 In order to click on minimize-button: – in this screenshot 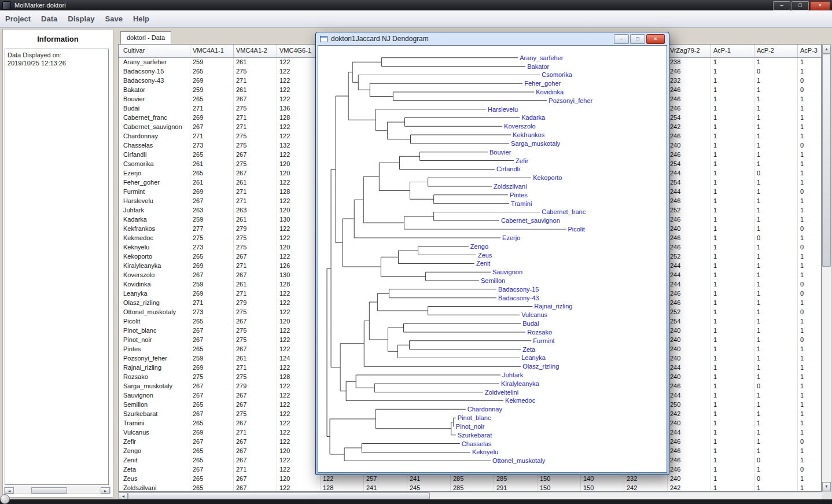, I will do `click(782, 6)`.